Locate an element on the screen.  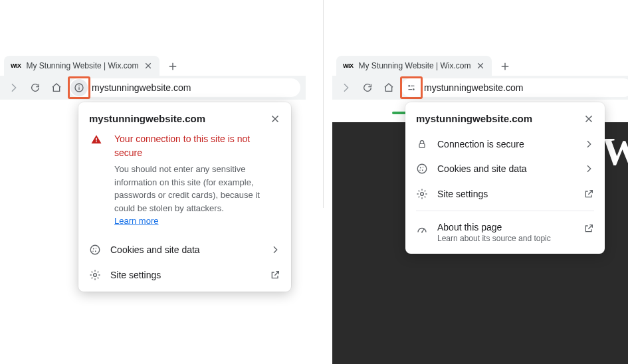
row-label: Connection is secure is located at coordinates (506, 144).